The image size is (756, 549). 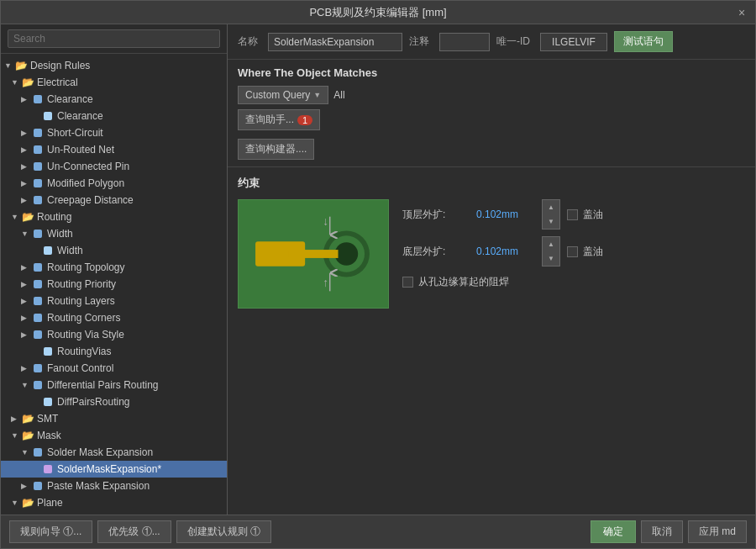 I want to click on priority-button: 优先级 ①..., so click(x=134, y=531).